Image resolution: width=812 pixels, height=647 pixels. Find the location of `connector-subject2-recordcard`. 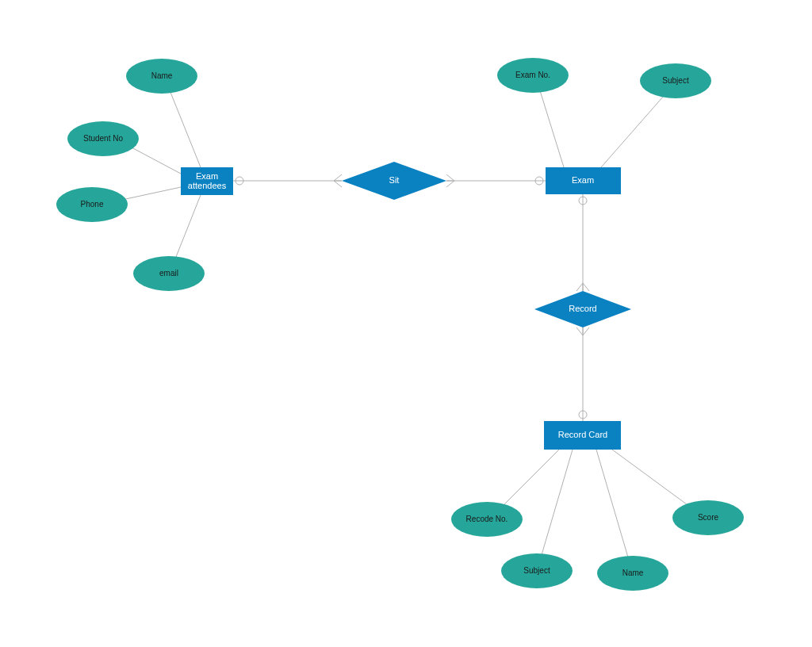

connector-subject2-recordcard is located at coordinates (556, 506).